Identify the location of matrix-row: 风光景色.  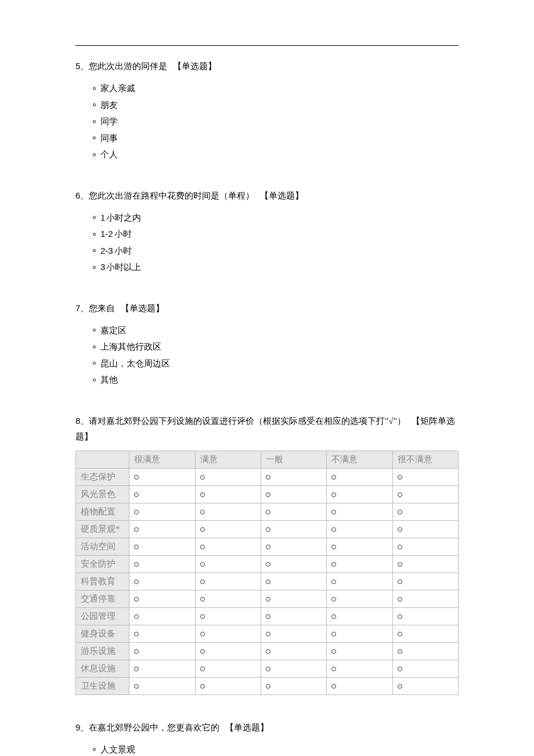
(267, 494).